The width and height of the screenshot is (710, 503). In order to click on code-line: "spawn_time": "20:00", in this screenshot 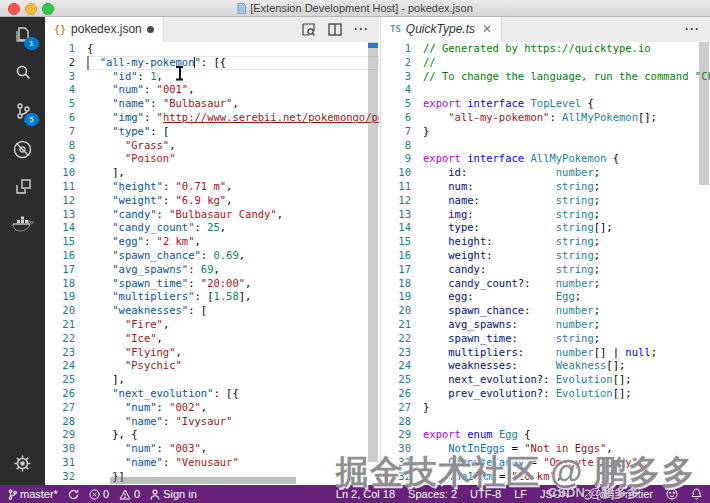, I will do `click(233, 284)`.